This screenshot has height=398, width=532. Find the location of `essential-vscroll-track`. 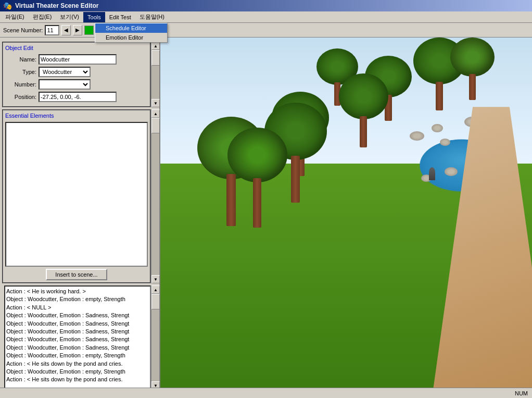

essential-vscroll-track is located at coordinates (155, 196).